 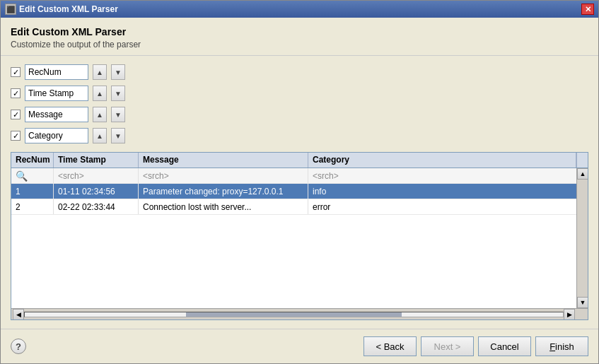 I want to click on input-timestamp, so click(x=57, y=93).